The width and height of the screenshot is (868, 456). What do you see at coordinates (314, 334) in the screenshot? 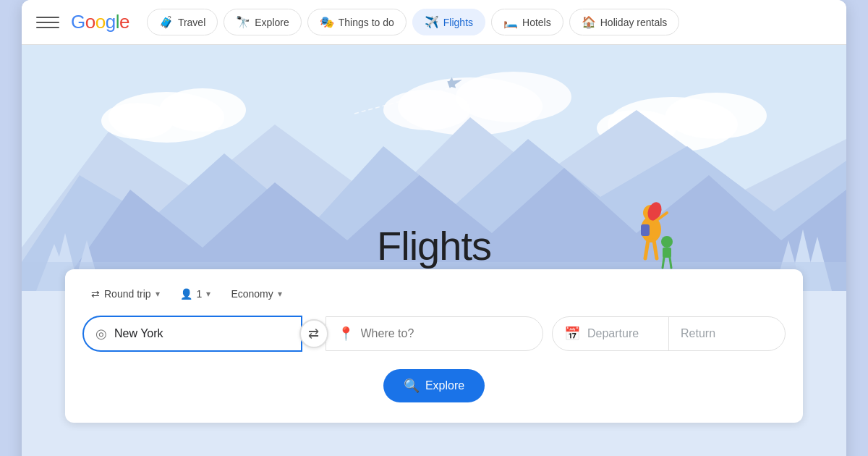
I see `swap-button: ⇄` at bounding box center [314, 334].